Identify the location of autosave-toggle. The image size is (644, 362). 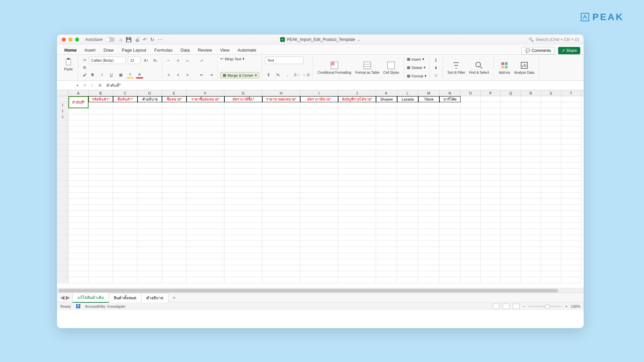
(110, 40).